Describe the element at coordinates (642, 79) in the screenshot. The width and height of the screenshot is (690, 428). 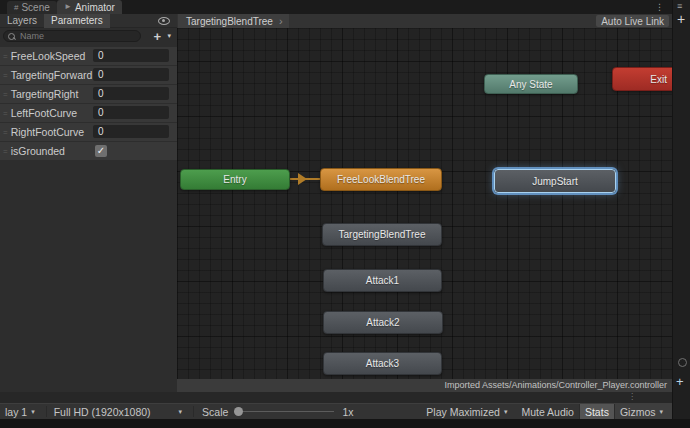
I see `node-exit: Exit` at that location.